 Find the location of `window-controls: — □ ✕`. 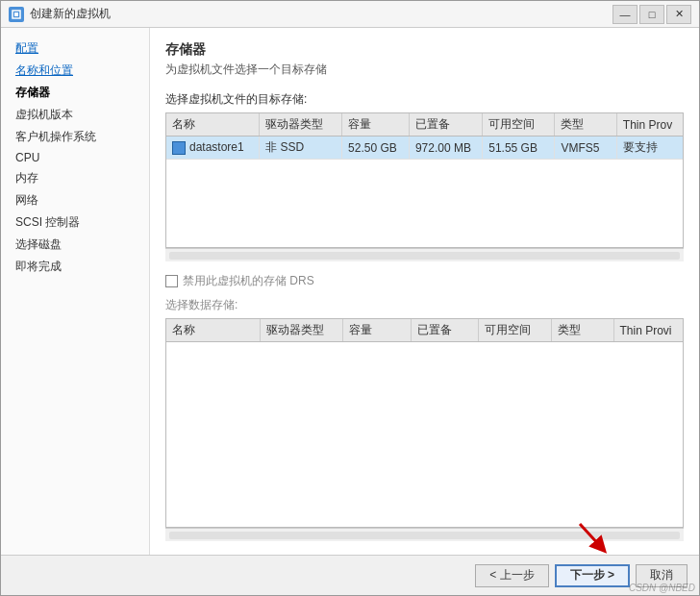

window-controls: — □ ✕ is located at coordinates (652, 14).